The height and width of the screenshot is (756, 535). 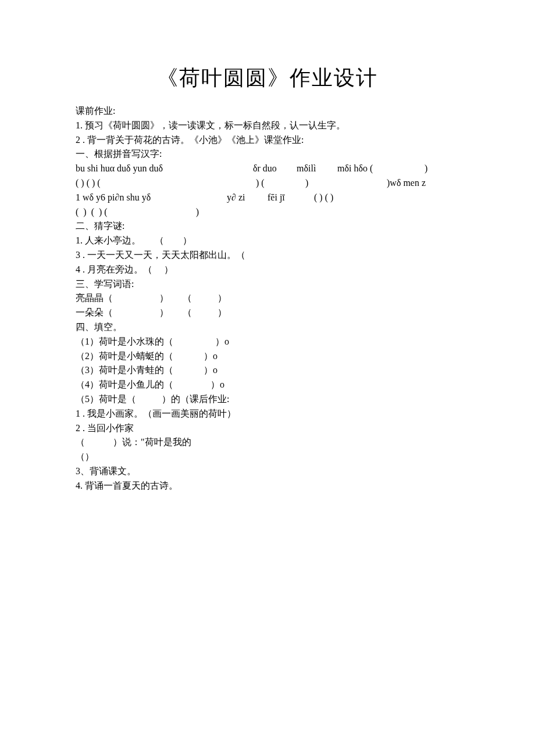 What do you see at coordinates (166, 184) in the screenshot?
I see `paren-cell: ( ) ( ) (` at bounding box center [166, 184].